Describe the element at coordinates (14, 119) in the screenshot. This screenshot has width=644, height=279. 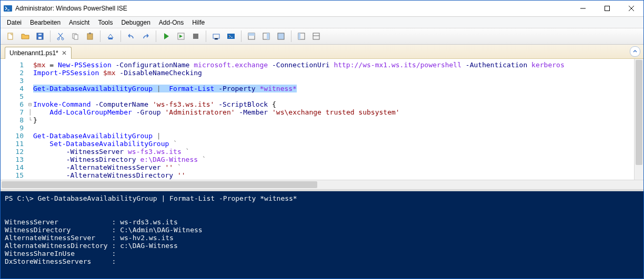
I see `line-number-gutter: 123456789101112131415` at that location.